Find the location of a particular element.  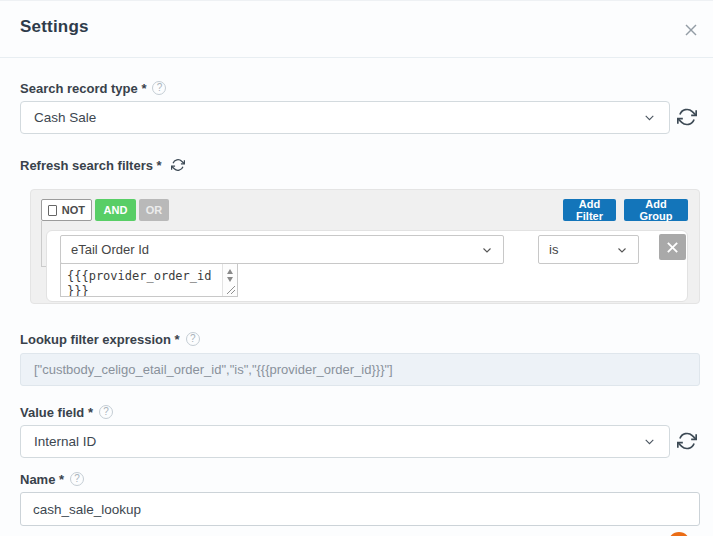

filter-row: eTail Order Id is {{{provider_order_id }… is located at coordinates (367, 266).